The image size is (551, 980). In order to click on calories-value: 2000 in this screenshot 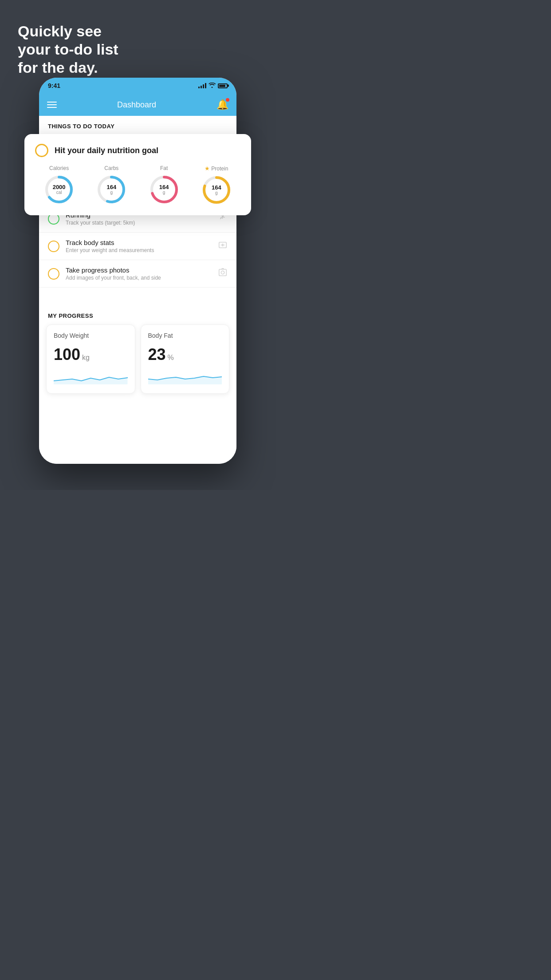, I will do `click(59, 187)`.